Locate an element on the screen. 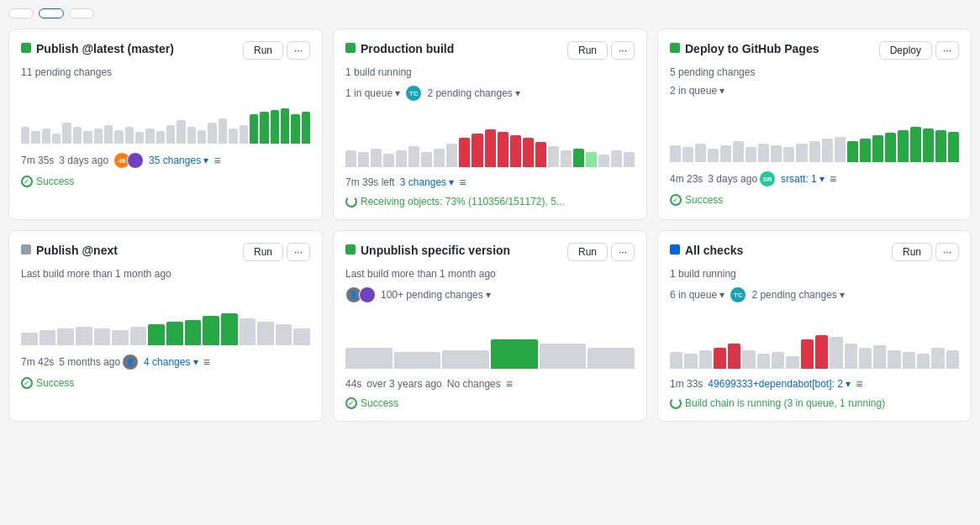 Image resolution: width=980 pixels, height=525 pixels. changes-link: 3 changes ▾ is located at coordinates (427, 182).